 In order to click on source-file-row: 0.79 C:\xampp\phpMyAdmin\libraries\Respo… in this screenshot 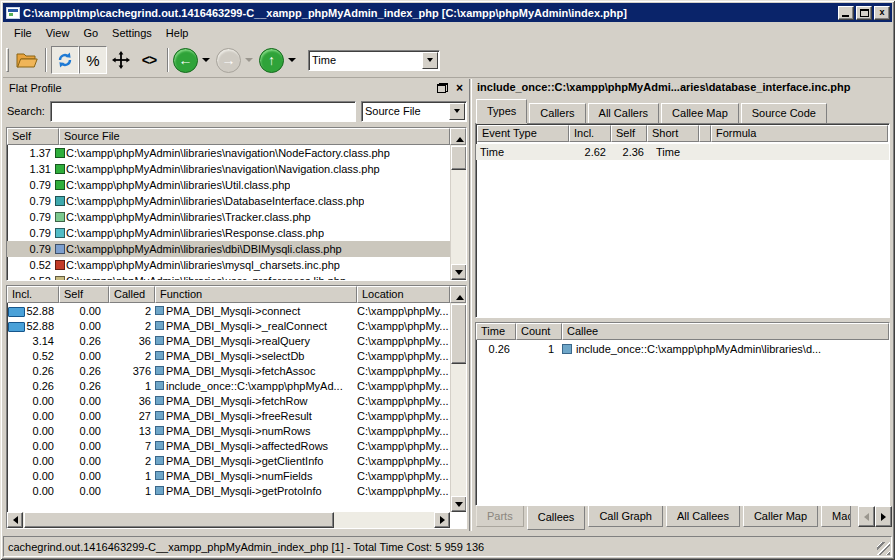, I will do `click(228, 233)`.